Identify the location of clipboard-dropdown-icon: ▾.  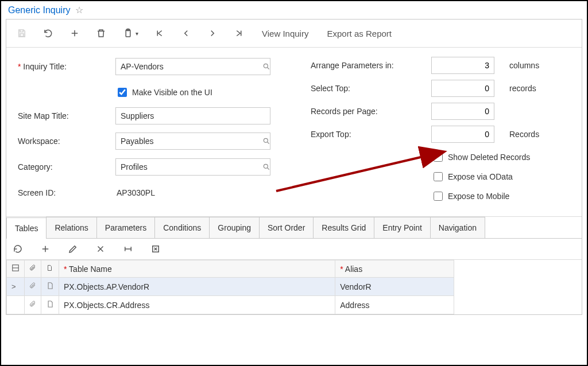
(130, 33).